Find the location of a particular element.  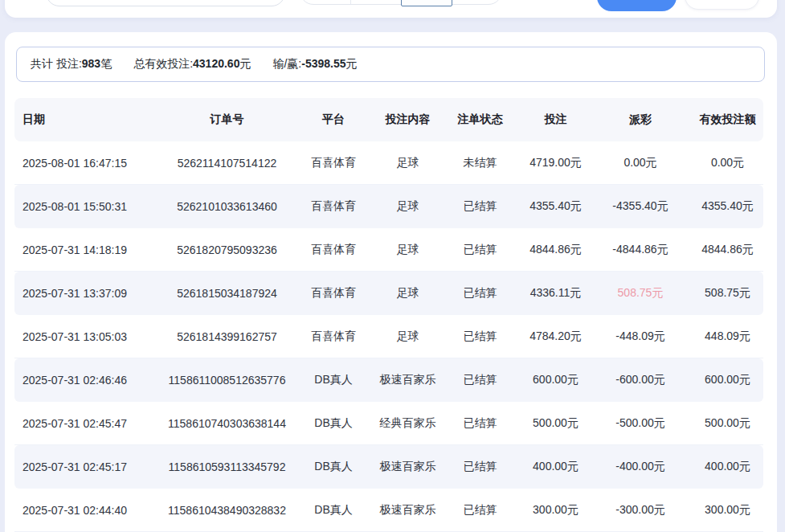

column-header: 派彩 is located at coordinates (640, 120).